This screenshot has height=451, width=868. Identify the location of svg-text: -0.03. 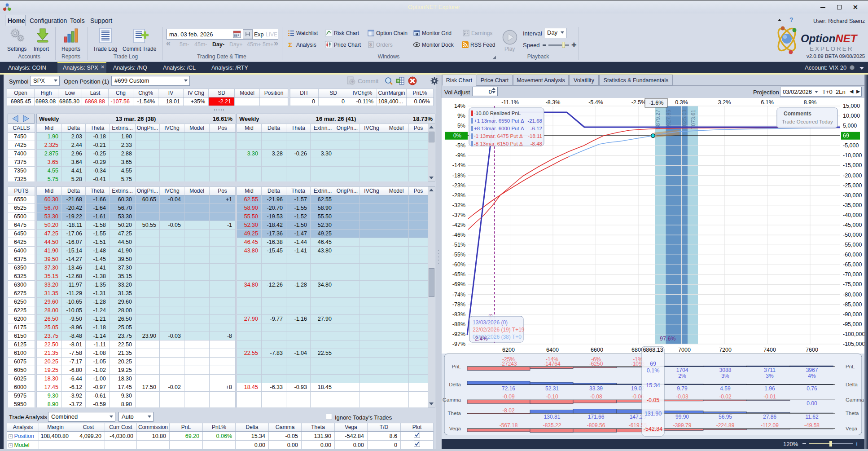
(682, 397).